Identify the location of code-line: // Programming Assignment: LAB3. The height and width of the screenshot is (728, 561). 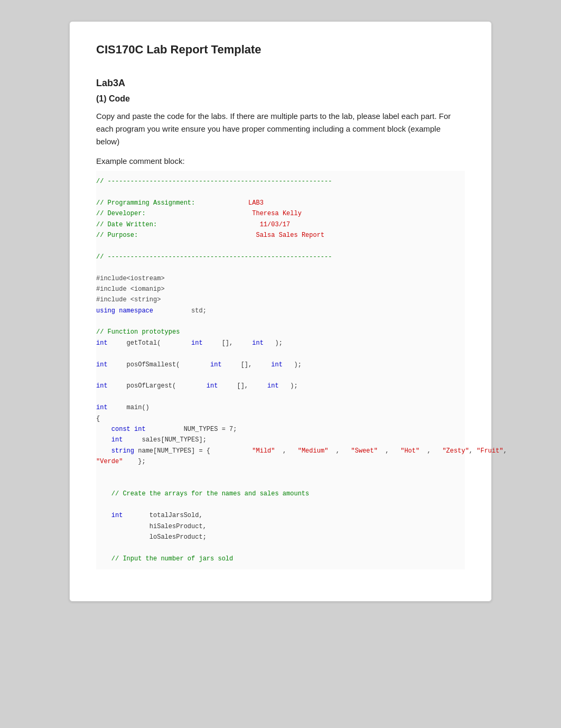
(280, 203).